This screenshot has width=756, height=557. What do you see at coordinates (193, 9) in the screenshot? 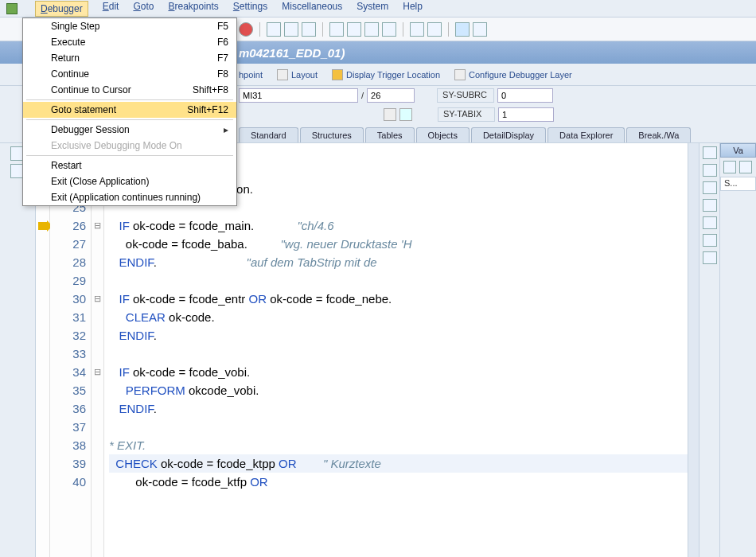
I see `menu-breakpoints: Breakpoints` at bounding box center [193, 9].